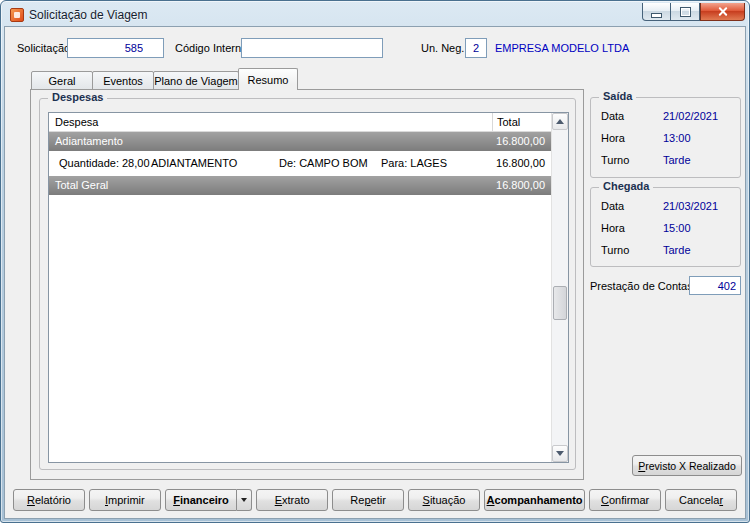 This screenshot has height=523, width=750. I want to click on confirmar-button: Confirmar, so click(625, 500).